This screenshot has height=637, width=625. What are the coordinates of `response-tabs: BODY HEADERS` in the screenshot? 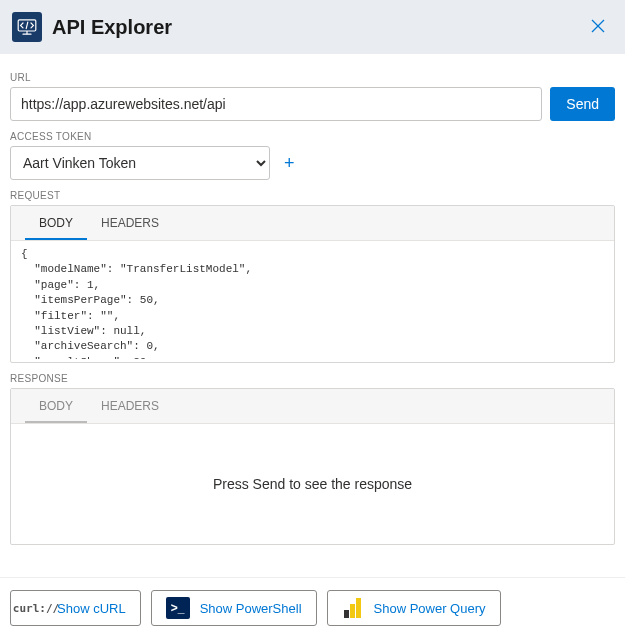 It's located at (312, 406).